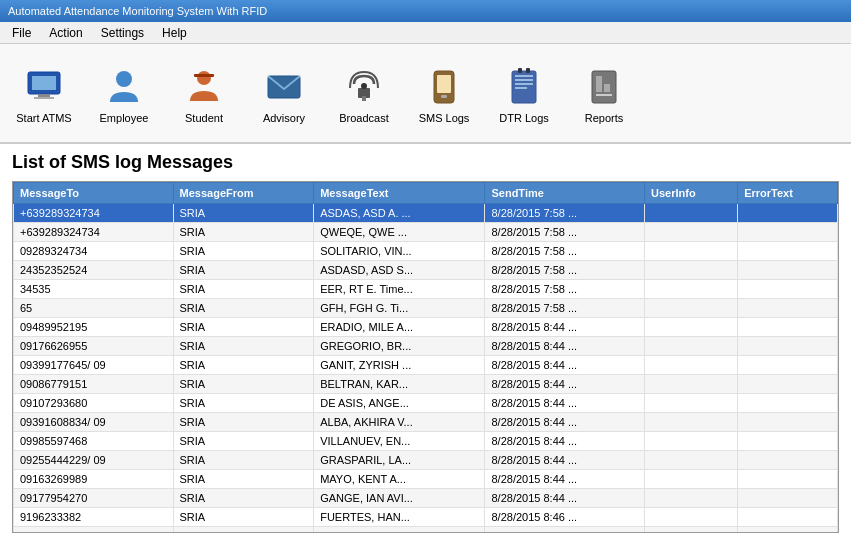 The width and height of the screenshot is (851, 546). What do you see at coordinates (524, 118) in the screenshot?
I see `dtr-logs-label: DTR Logs` at bounding box center [524, 118].